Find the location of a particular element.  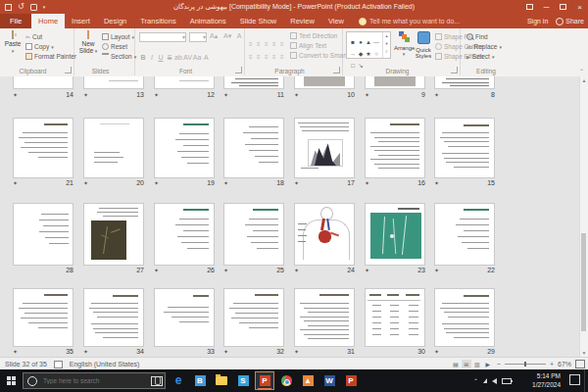

close-icon: × is located at coordinates (580, 7).